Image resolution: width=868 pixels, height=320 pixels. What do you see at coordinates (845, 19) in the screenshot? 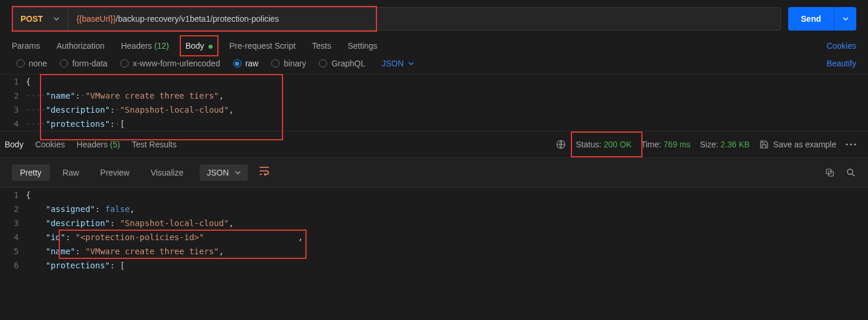
I see `send-dropdown-button` at bounding box center [845, 19].